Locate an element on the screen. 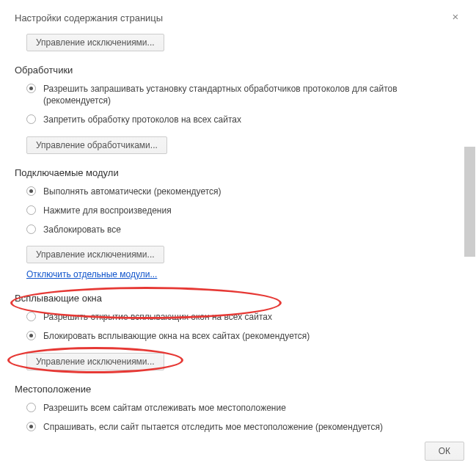  section-location: Местоположение Разрешить всем сайтам отс… is located at coordinates (238, 412).